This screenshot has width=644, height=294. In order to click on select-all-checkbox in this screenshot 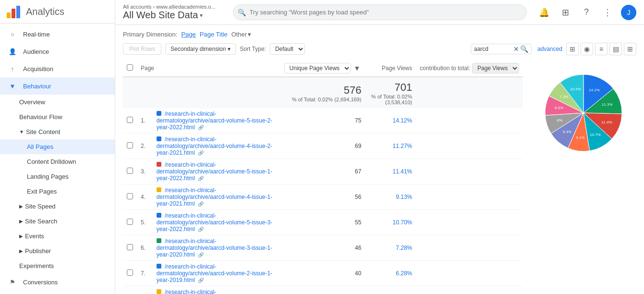, I will do `click(130, 67)`.